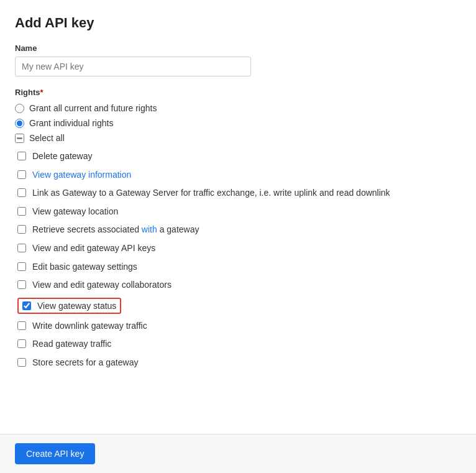  I want to click on checkbox-row-delete-gateway: Delete gateway, so click(219, 157).